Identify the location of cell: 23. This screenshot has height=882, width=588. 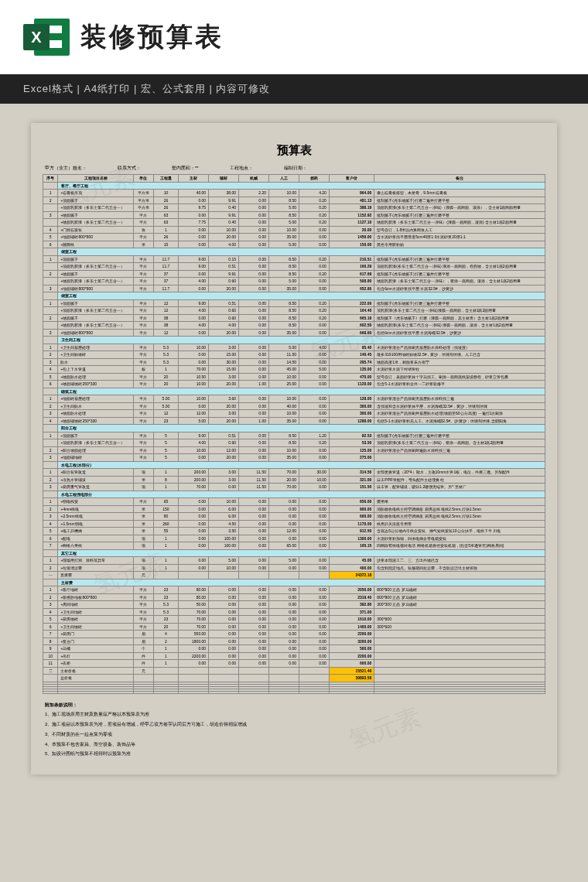
(166, 590).